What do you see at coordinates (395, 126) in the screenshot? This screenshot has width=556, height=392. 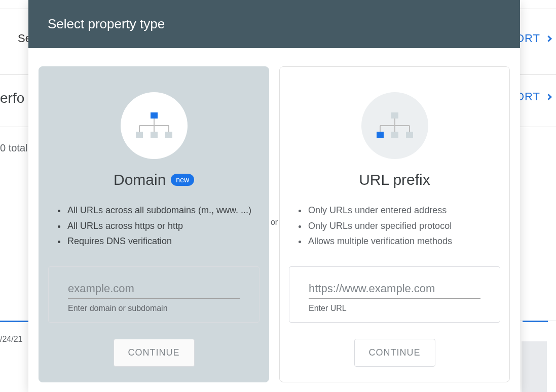 I see `url-prefix-hierarchy-icon` at bounding box center [395, 126].